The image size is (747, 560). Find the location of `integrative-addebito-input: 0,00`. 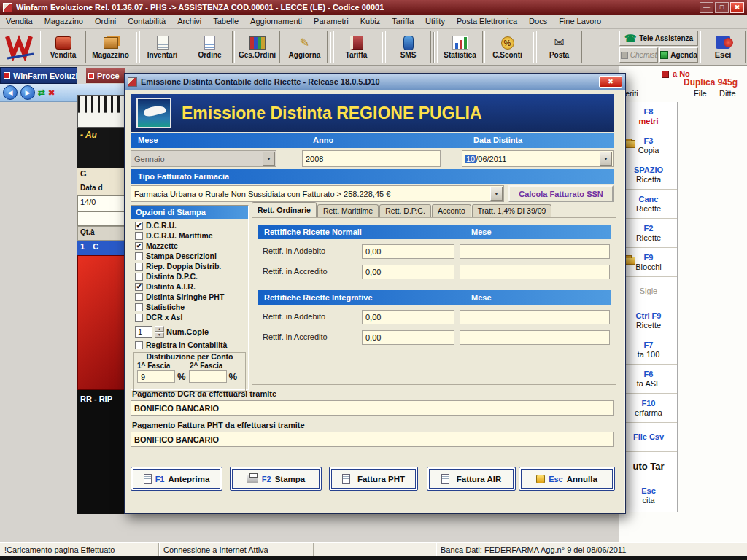

integrative-addebito-input: 0,00 is located at coordinates (409, 317).